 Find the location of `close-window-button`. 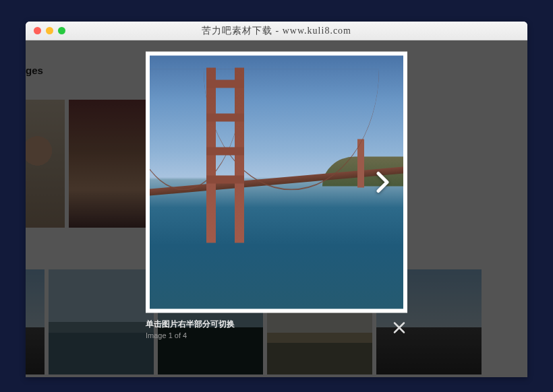

close-window-button is located at coordinates (38, 31).